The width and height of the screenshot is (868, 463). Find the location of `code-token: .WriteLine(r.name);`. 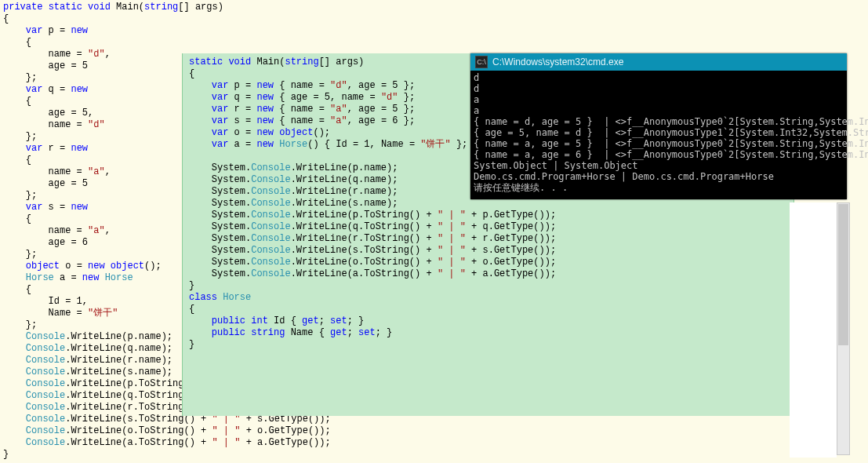

code-token: .WriteLine(r.name); is located at coordinates (345, 191).